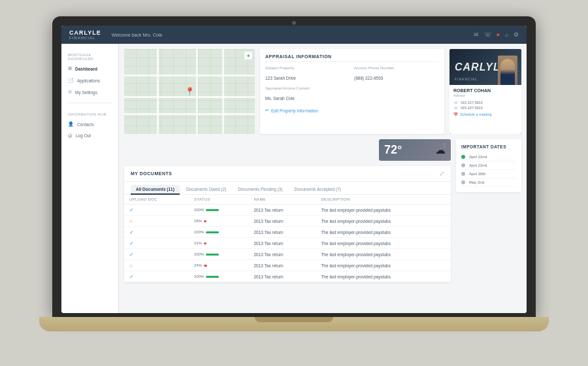  I want to click on edit-property-link: ✏ Edit Property Information, so click(352, 110).